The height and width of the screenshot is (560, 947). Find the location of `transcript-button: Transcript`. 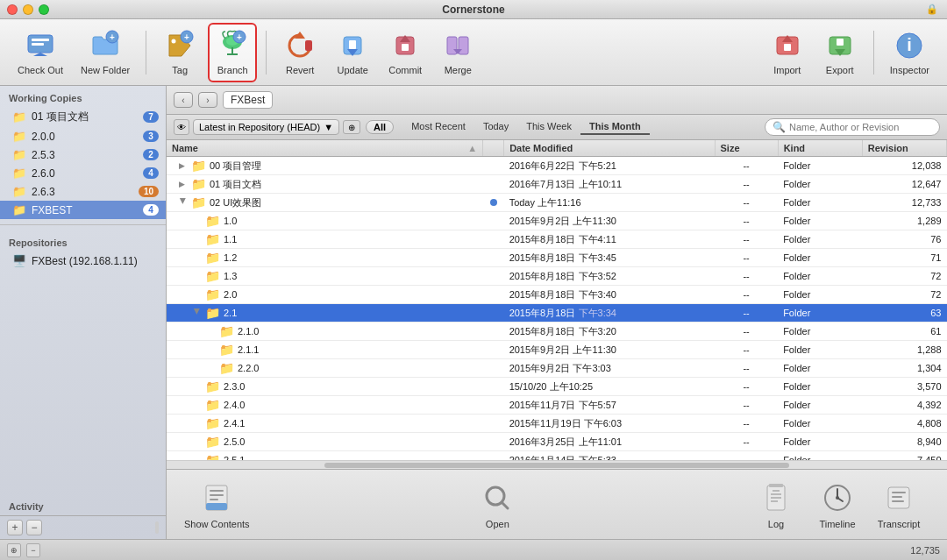

transcript-button: Transcript is located at coordinates (899, 505).